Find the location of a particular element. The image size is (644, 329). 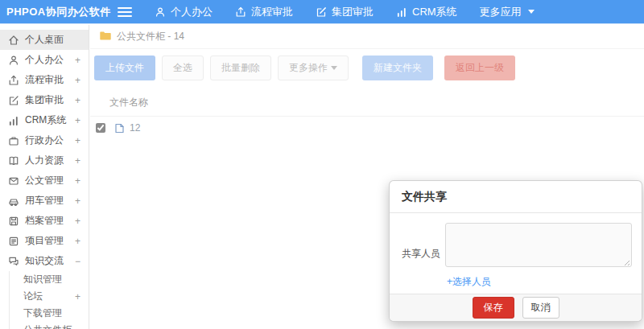

top-navbar: PHPOA协同办公软件 个人办公 流程审批 集团审批 CRM系统 更多应用 is located at coordinates (322, 12).